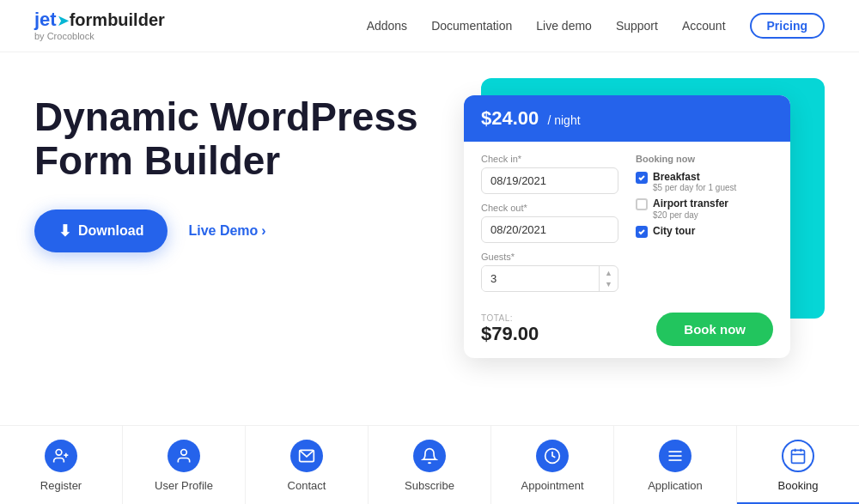  What do you see at coordinates (608, 278) in the screenshot?
I see `guests-spinner-arrows: ▲ ▼` at bounding box center [608, 278].